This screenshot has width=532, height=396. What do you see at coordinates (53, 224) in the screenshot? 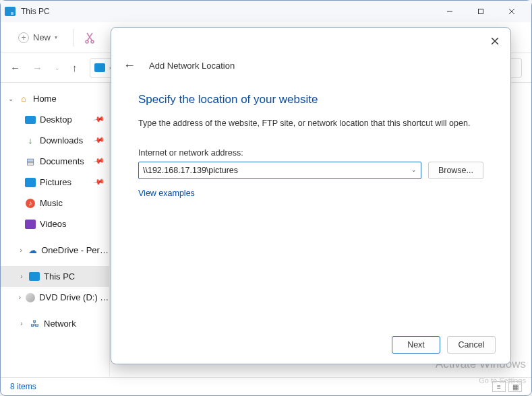
I see `sidebar-item-label: Videos` at bounding box center [53, 224].